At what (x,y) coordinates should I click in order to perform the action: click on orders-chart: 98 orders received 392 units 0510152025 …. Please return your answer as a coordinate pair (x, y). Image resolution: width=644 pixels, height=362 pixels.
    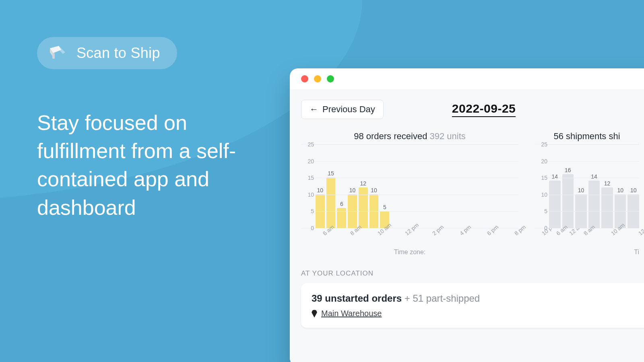
    Looking at the image, I should click on (410, 193).